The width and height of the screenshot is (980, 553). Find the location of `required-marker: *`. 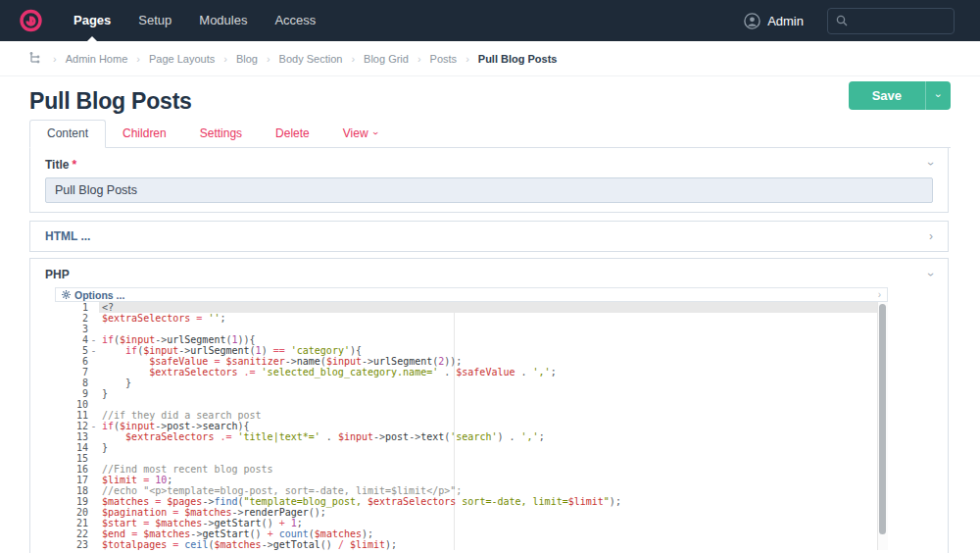

required-marker: * is located at coordinates (74, 165).